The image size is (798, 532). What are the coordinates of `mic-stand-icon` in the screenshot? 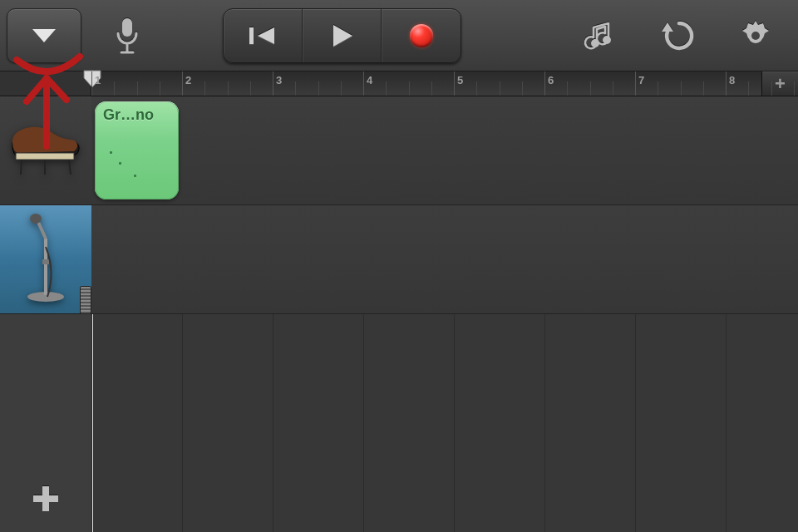 It's located at (46, 259).